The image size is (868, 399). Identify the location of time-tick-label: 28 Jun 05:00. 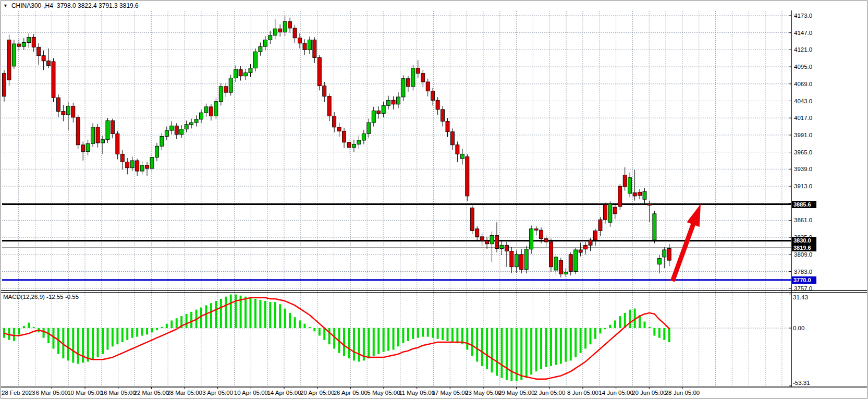
(683, 393).